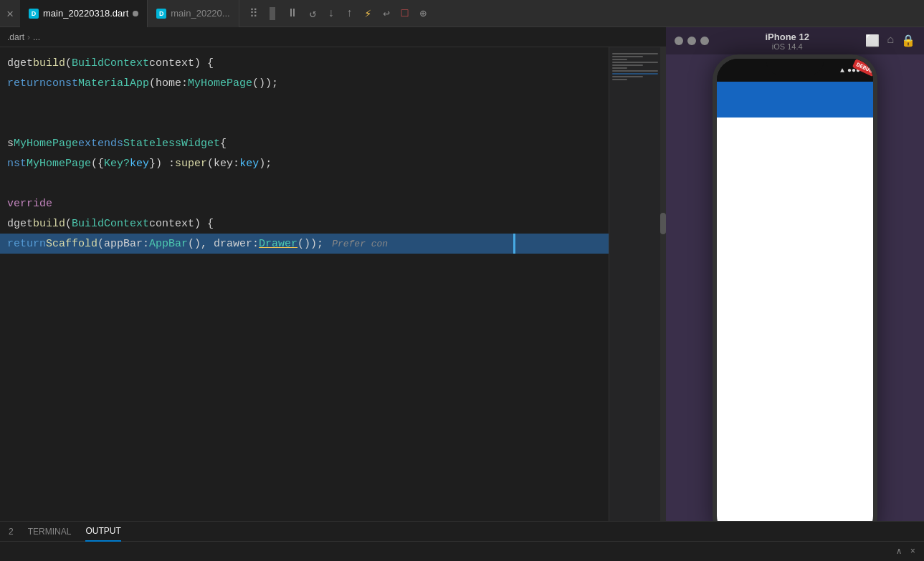  Describe the element at coordinates (86, 13) in the screenshot. I see `tab-label-1: main_20220318.dart` at that location.